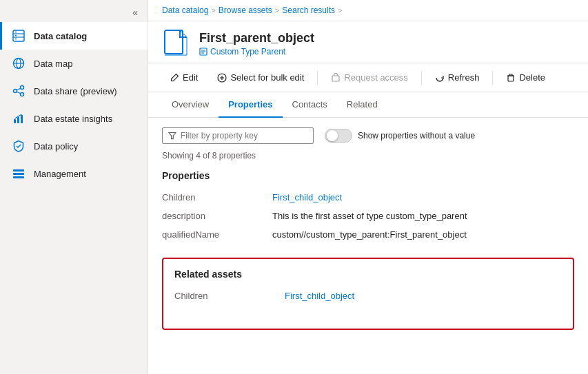 This screenshot has height=374, width=588. What do you see at coordinates (245, 10) in the screenshot?
I see `breadcrumb-browse-assets: Browse assets` at bounding box center [245, 10].